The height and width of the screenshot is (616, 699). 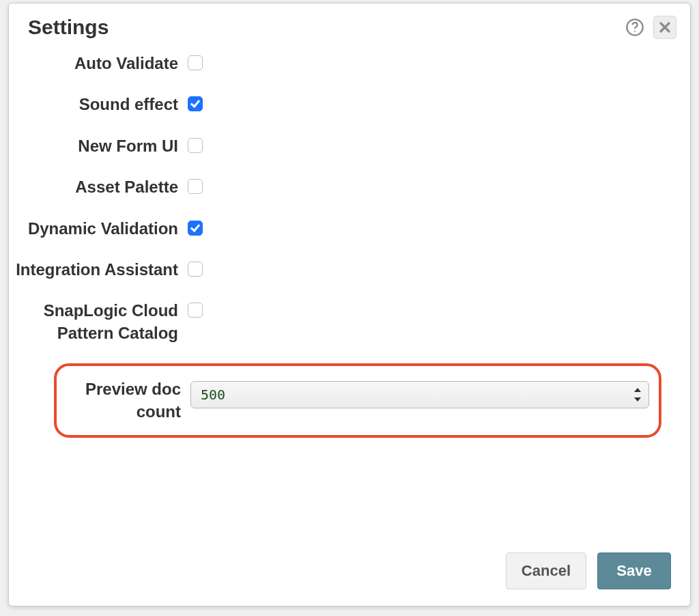 I want to click on checkbox-auto-validate, so click(x=195, y=63).